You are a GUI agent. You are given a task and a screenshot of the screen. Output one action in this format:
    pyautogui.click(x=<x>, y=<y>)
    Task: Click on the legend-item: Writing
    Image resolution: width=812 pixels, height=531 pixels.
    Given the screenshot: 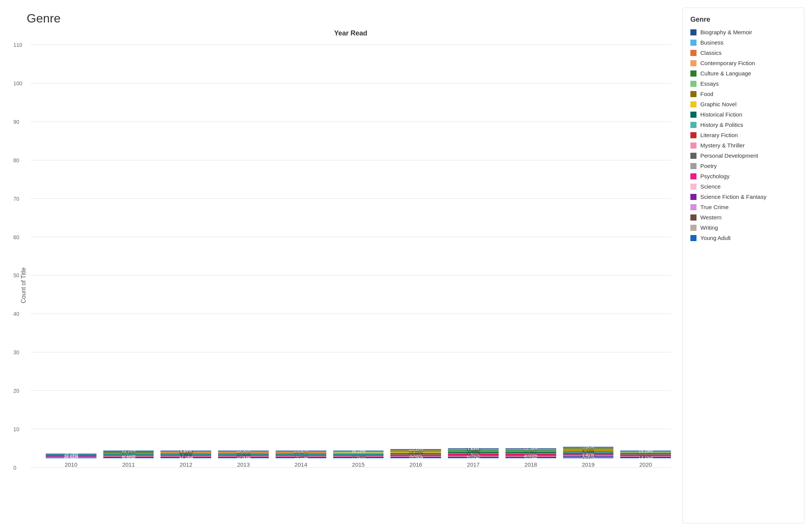 What is the action you would take?
    pyautogui.click(x=743, y=228)
    